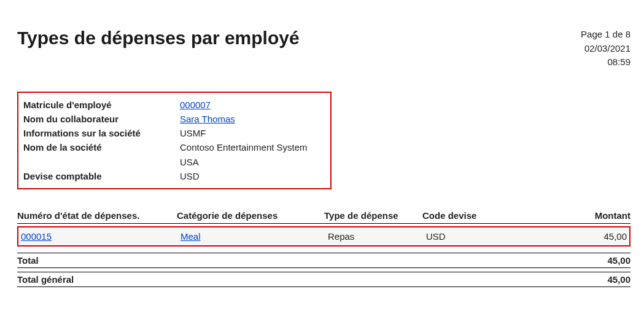 Image resolution: width=644 pixels, height=316 pixels. What do you see at coordinates (484, 215) in the screenshot?
I see `header-currency: Code devise` at bounding box center [484, 215].